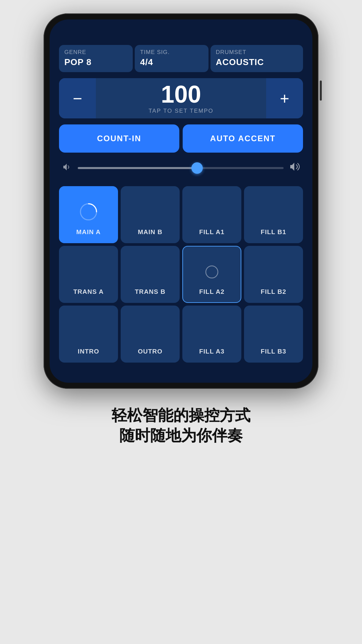 Image resolution: width=362 pixels, height=644 pixels. I want to click on tempo-row: − 100 TAP TO SET TEMPO +, so click(181, 98).